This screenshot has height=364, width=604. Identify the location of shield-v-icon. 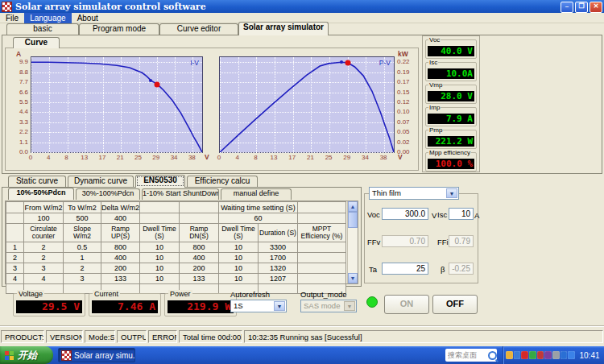
(564, 355).